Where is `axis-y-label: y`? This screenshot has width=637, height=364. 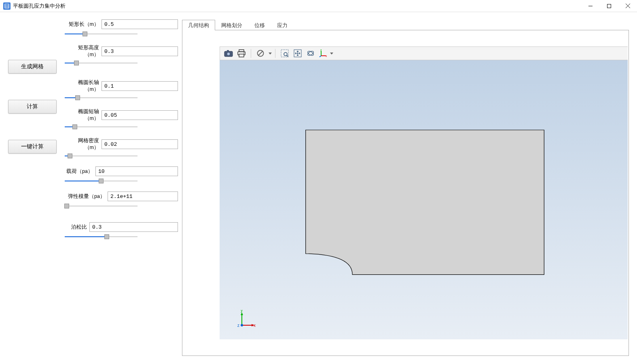
axis-y-label: y is located at coordinates (242, 311).